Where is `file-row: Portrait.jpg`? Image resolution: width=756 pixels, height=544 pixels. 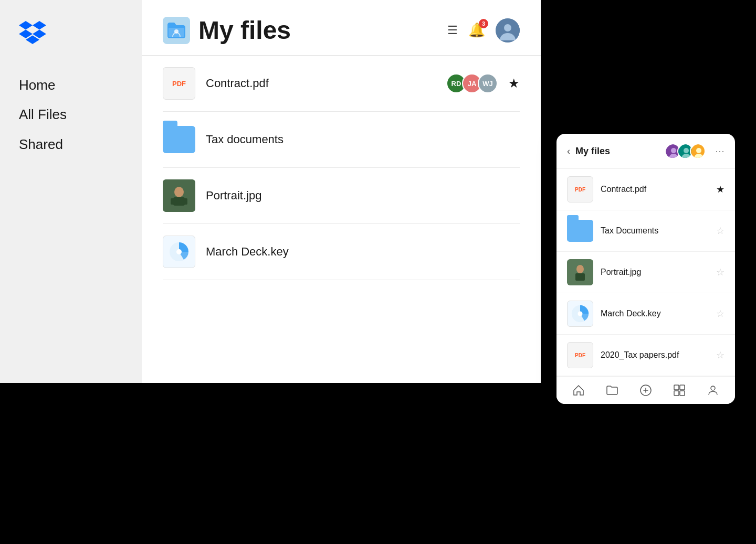 file-row: Portrait.jpg is located at coordinates (341, 196).